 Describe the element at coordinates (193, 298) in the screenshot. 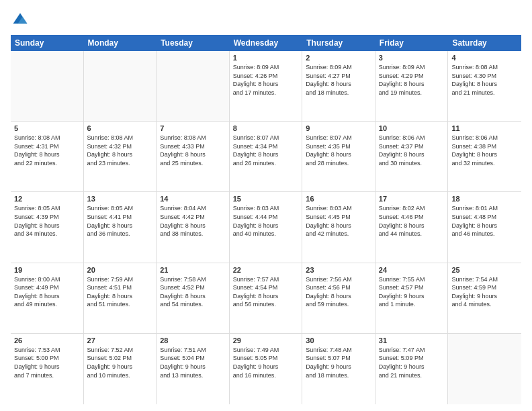

I see `calendar-cell: 21Sunrise: 7:58 AM Sunset: 4:52 PM Dayli…` at that location.